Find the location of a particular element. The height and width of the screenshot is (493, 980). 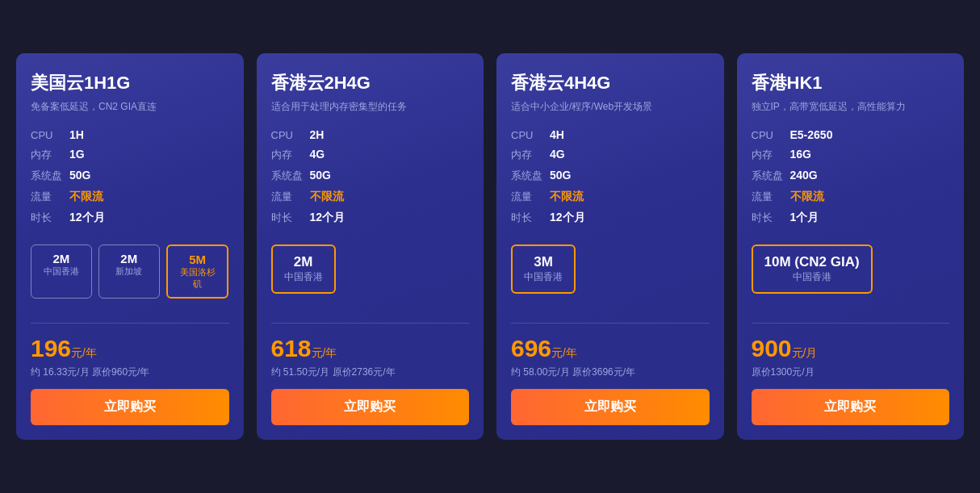

price-section-3: 900元/月原价1300元/月 is located at coordinates (851, 357).